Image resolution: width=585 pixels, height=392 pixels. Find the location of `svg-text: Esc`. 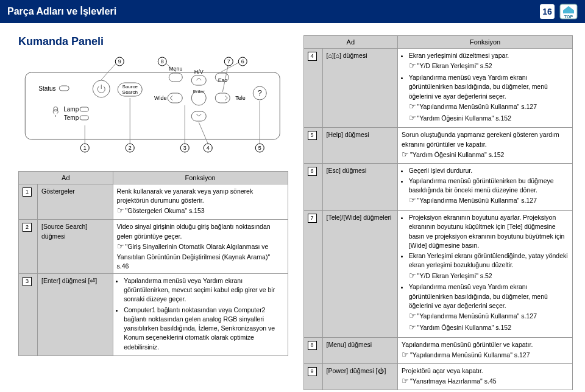

svg-text: Esc is located at coordinates (223, 80).